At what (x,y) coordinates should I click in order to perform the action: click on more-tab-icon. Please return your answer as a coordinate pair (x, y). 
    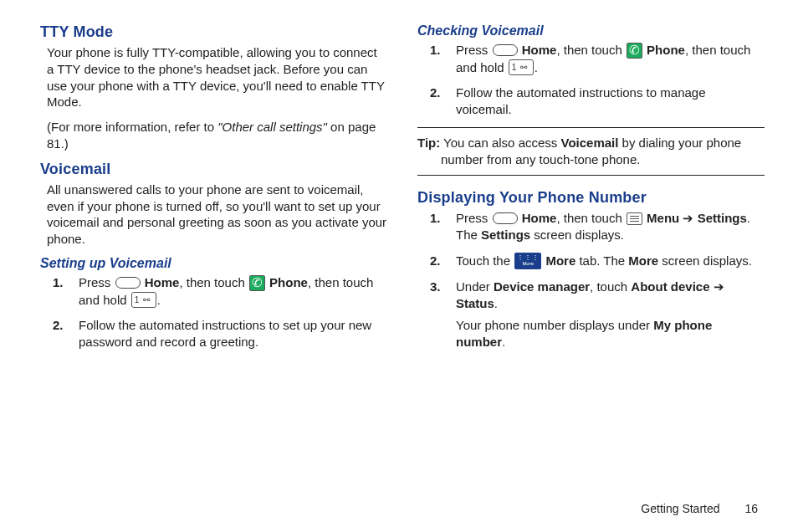
    Looking at the image, I should click on (528, 261).